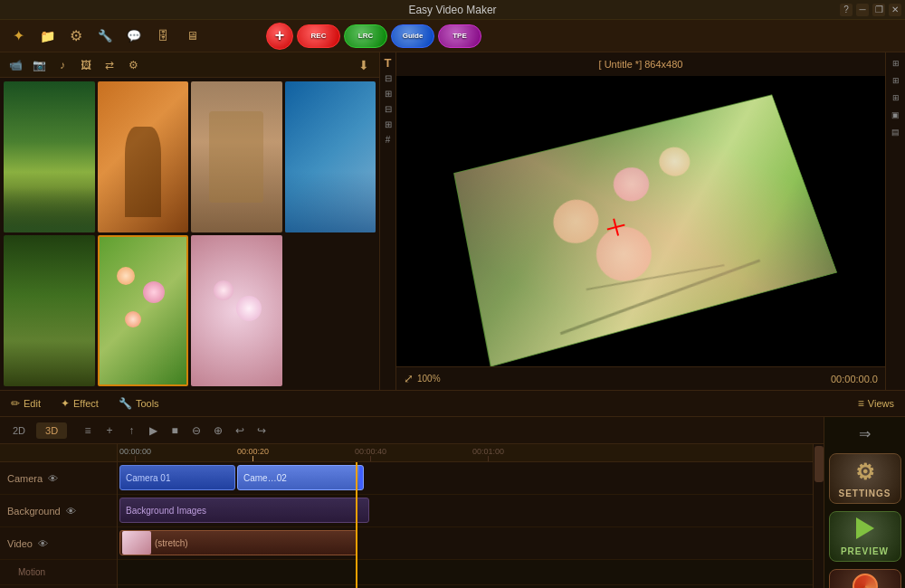 This screenshot has height=588, width=905. Describe the element at coordinates (895, 10) in the screenshot. I see `close-button: ✕` at that location.